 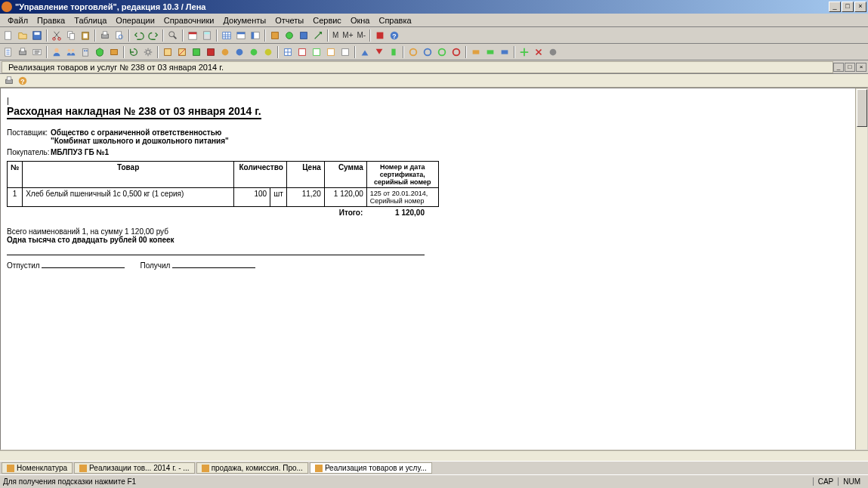 I want to click on cell-num: 1, so click(x=15, y=198).